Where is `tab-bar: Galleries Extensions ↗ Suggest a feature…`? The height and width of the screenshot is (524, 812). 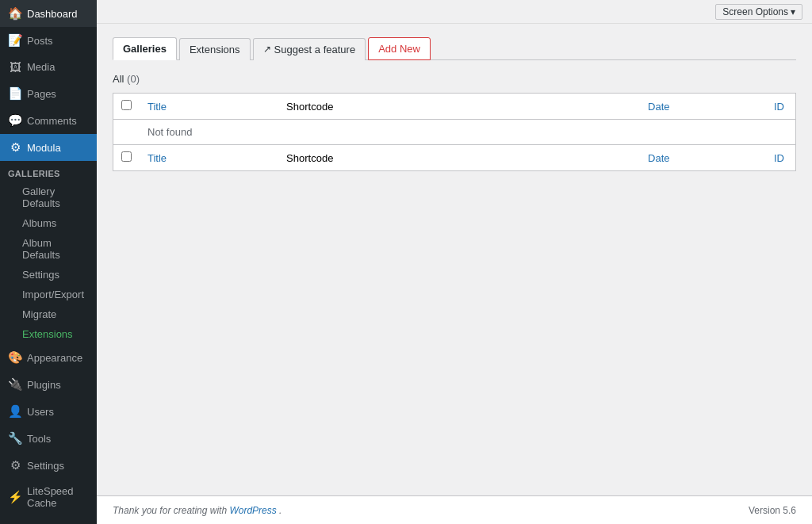 tab-bar: Galleries Extensions ↗ Suggest a feature… is located at coordinates (454, 48).